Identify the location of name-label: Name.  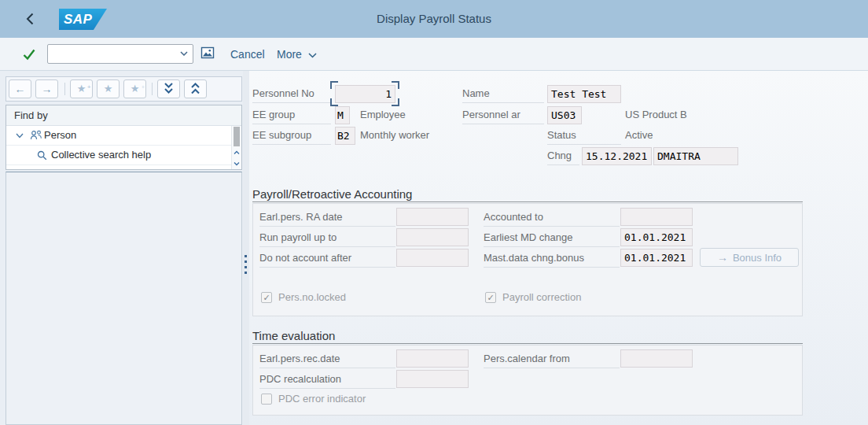
(503, 94).